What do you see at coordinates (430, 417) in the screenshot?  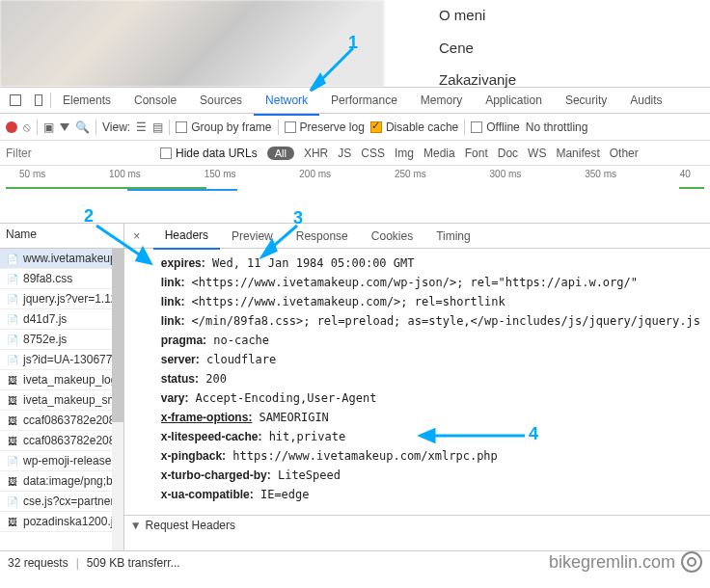 I see `response-header-row: x-frame-options: SAMEORIGIN` at bounding box center [430, 417].